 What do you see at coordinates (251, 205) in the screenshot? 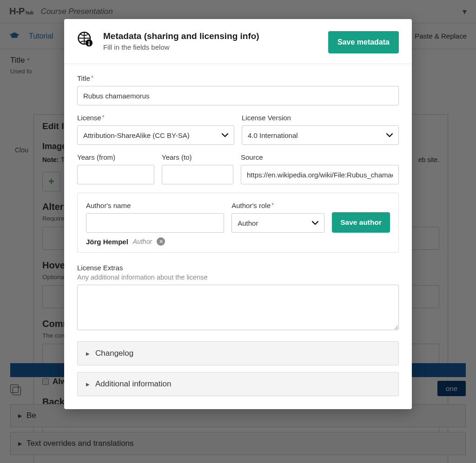
I see `author-role-label-text: Author's role` at bounding box center [251, 205].